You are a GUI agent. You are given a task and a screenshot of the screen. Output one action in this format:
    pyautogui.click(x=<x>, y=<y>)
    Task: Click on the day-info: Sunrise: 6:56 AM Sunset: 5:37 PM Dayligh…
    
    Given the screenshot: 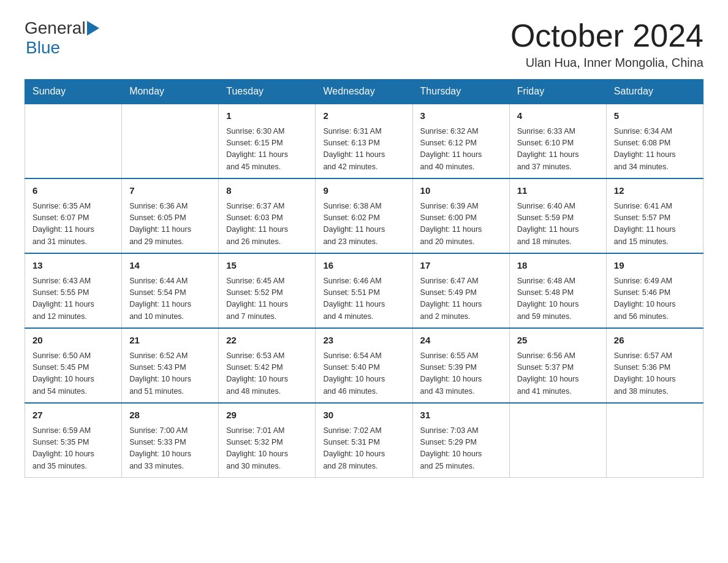 What is the action you would take?
    pyautogui.click(x=558, y=374)
    